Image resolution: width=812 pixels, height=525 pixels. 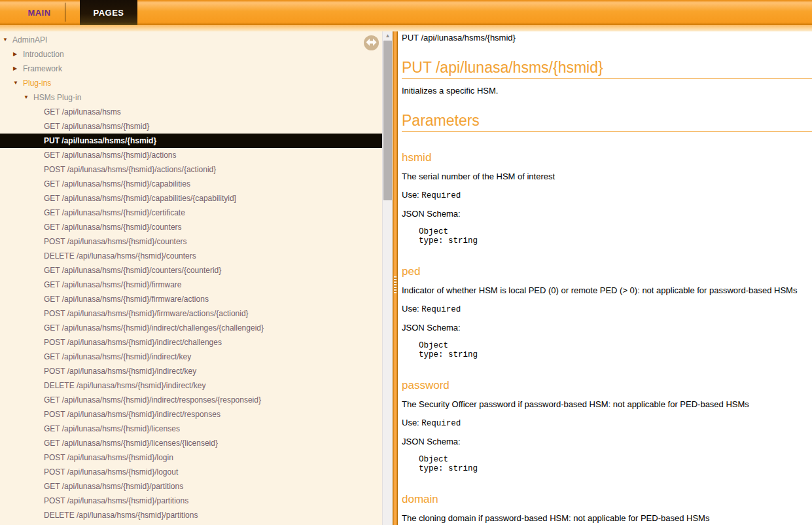 I want to click on tree-item: POST /api/lunasa/hsms/{hsmid}/counters, so click(x=191, y=242).